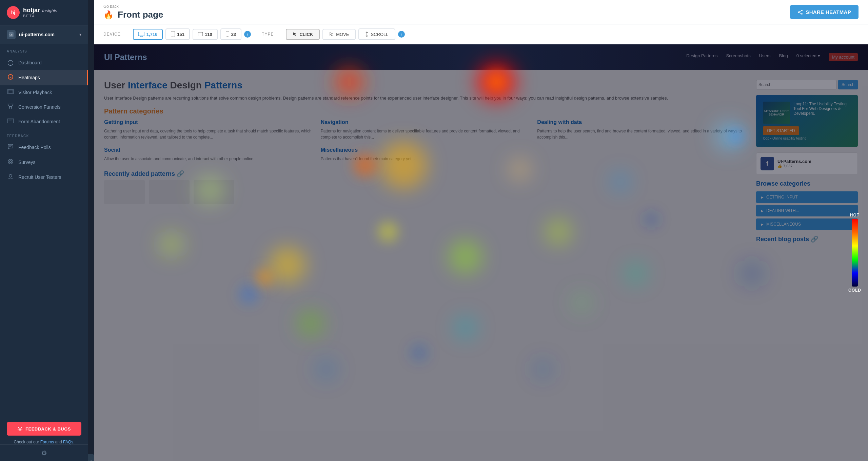 The width and height of the screenshot is (868, 461). Describe the element at coordinates (152, 35) in the screenshot. I see `desktop-count: 1,716` at that location.